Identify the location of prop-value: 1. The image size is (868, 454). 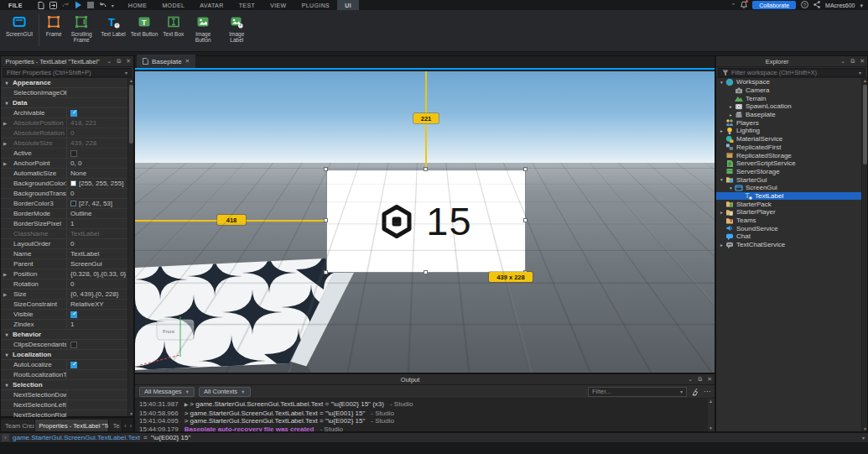
(97, 223).